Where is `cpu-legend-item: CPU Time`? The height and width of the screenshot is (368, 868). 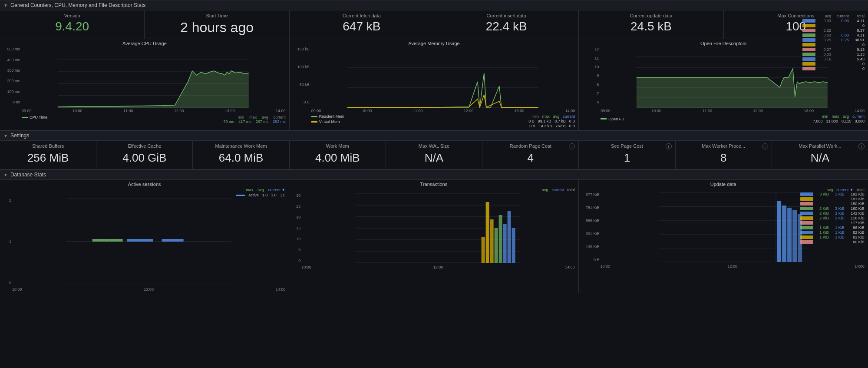
cpu-legend-item: CPU Time is located at coordinates (35, 117).